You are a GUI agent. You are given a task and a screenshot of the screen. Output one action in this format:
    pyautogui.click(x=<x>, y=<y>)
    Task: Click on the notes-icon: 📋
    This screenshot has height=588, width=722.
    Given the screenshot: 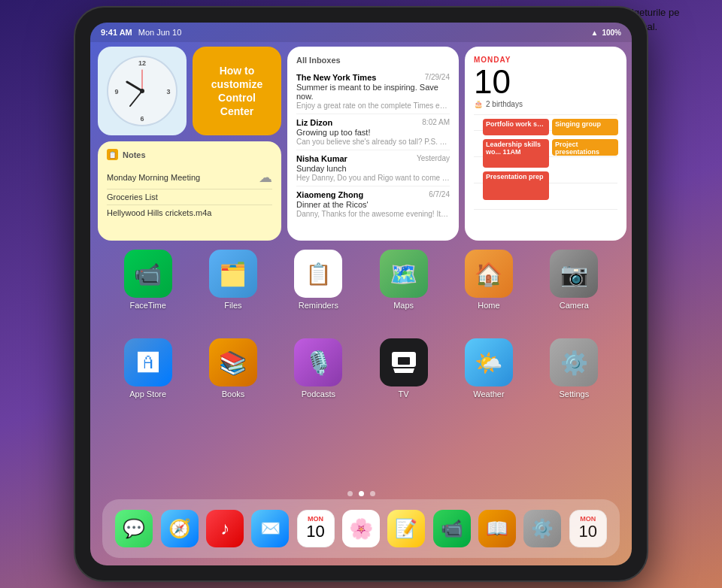 What is the action you would take?
    pyautogui.click(x=113, y=155)
    